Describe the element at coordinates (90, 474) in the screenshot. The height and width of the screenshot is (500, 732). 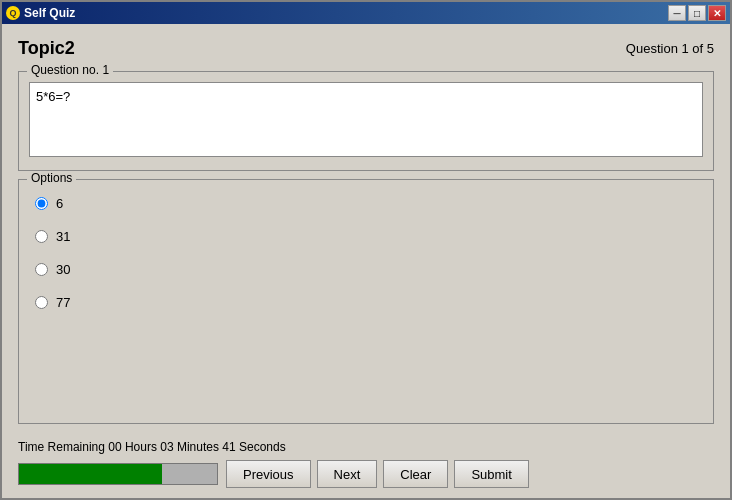
I see `progress-bar-fill` at that location.